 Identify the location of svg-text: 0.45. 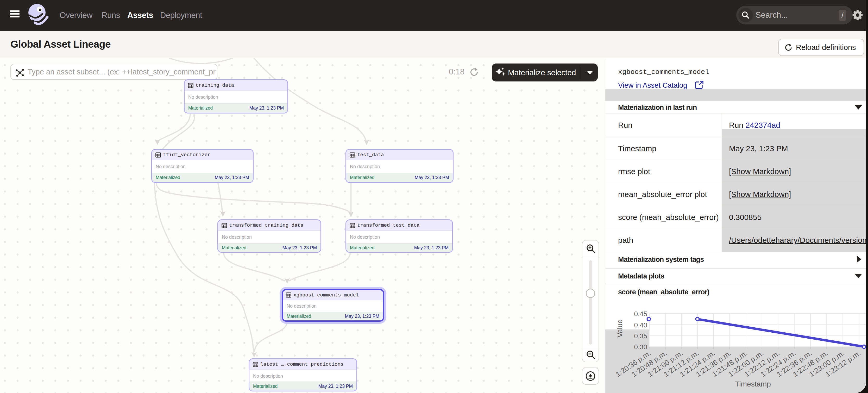
(641, 314).